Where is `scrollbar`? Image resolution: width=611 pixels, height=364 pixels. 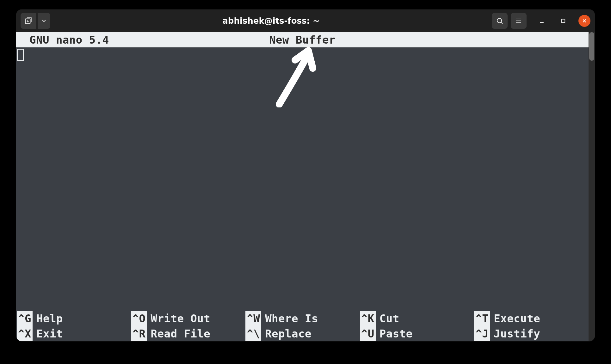 scrollbar is located at coordinates (592, 187).